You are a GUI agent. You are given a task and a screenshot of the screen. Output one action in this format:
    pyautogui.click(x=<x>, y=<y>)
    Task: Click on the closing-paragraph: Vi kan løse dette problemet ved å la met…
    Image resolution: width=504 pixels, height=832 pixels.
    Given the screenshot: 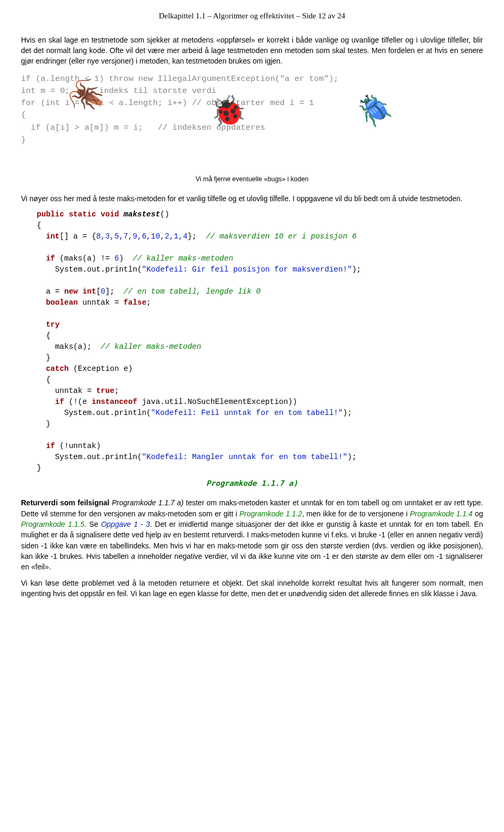 What is the action you would take?
    pyautogui.click(x=252, y=588)
    